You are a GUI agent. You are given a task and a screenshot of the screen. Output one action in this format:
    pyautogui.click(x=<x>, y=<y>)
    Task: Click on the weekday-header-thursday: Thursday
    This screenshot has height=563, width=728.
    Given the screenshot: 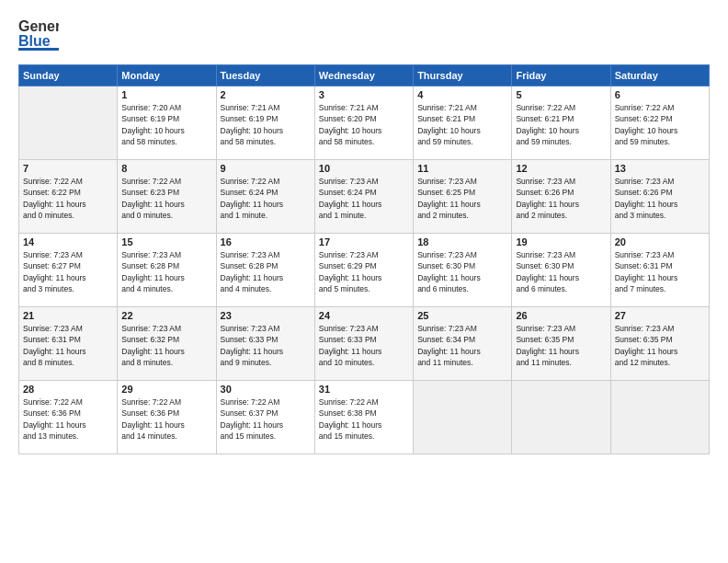 What is the action you would take?
    pyautogui.click(x=463, y=75)
    